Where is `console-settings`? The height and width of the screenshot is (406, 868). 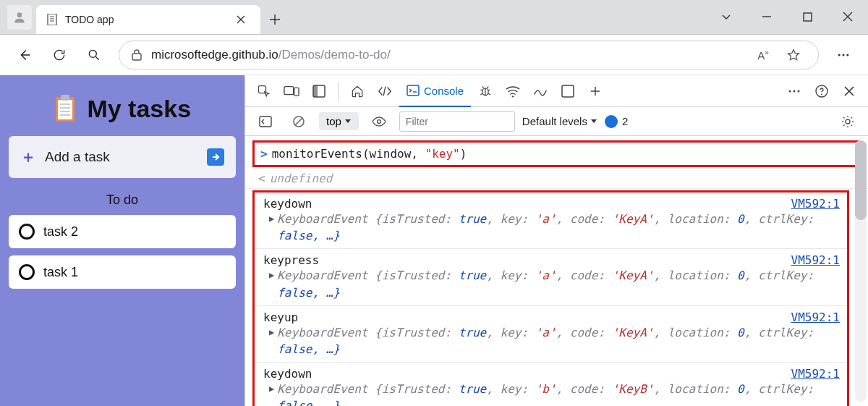
console-settings is located at coordinates (848, 122).